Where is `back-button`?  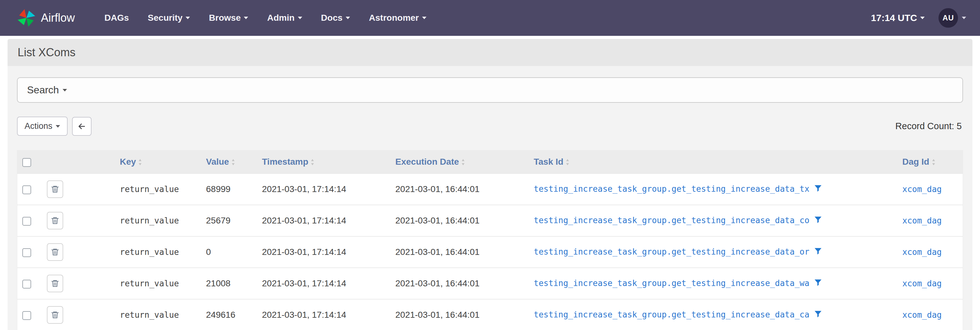 back-button is located at coordinates (82, 126).